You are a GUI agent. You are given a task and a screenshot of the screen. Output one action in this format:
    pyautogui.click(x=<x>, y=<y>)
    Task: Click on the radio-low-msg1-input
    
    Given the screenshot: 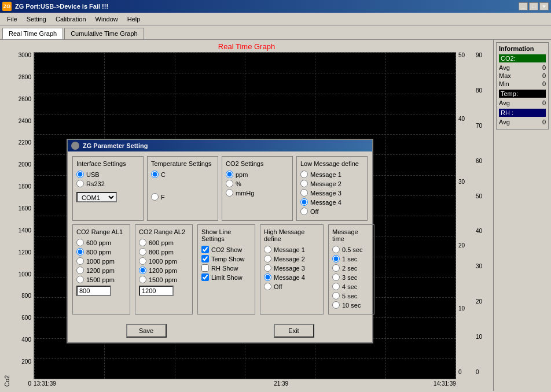 What is the action you would take?
    pyautogui.click(x=304, y=175)
    